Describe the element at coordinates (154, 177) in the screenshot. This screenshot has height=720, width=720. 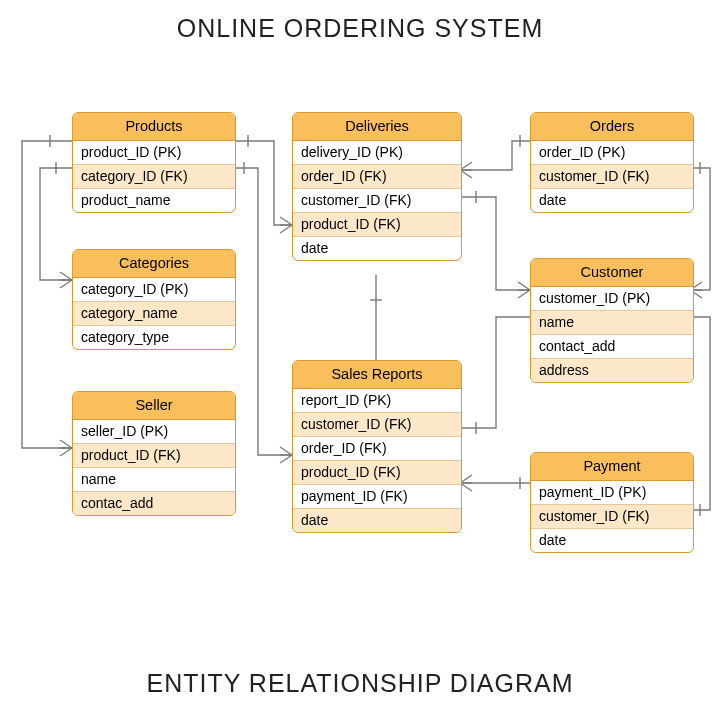
I see `field: category_ID (FK)` at that location.